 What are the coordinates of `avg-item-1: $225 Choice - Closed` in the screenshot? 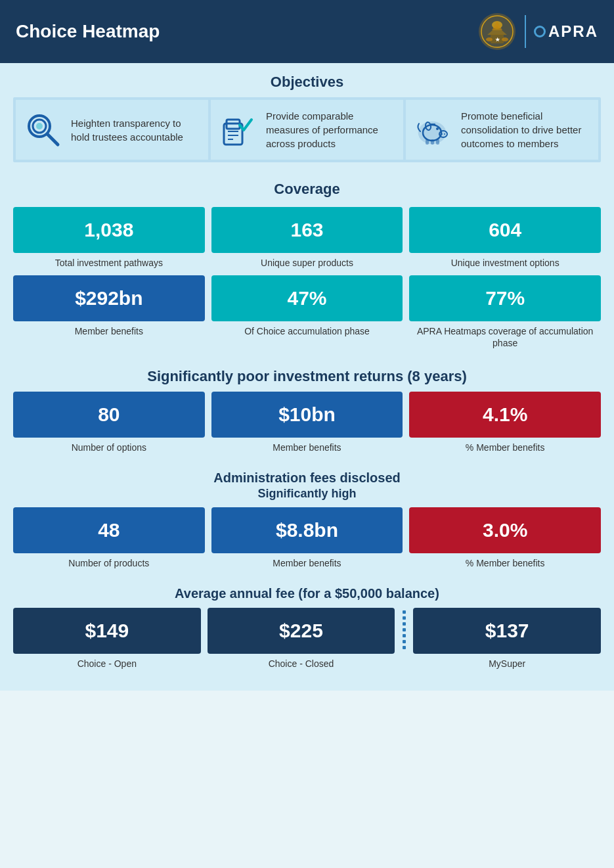 It's located at (301, 639).